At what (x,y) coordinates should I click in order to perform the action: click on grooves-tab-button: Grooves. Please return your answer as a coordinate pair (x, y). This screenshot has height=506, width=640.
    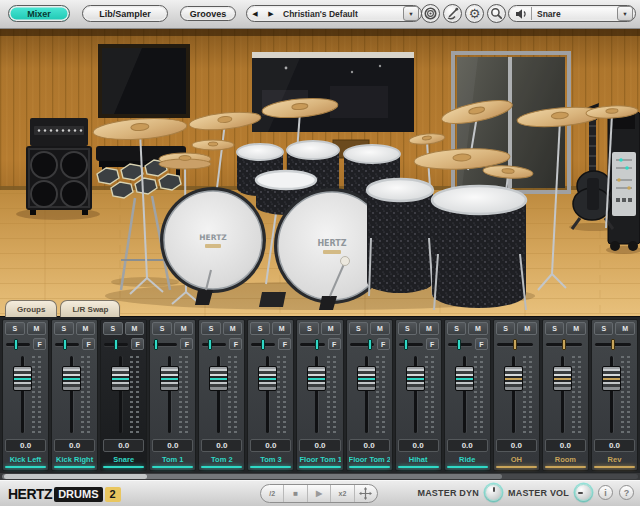
    Looking at the image, I should click on (208, 14).